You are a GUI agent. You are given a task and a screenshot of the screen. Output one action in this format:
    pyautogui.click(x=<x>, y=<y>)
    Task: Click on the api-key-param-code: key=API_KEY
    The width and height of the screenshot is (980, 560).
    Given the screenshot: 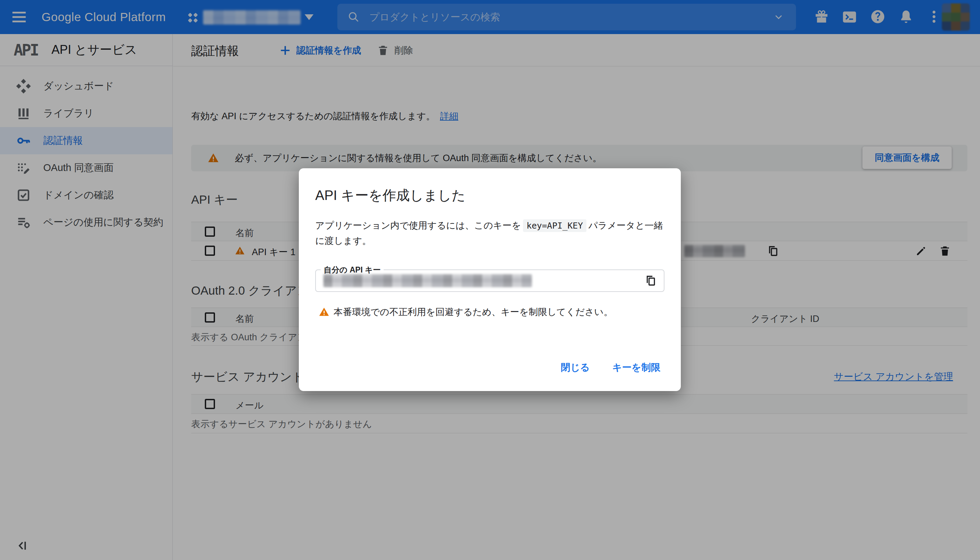 What is the action you would take?
    pyautogui.click(x=555, y=225)
    